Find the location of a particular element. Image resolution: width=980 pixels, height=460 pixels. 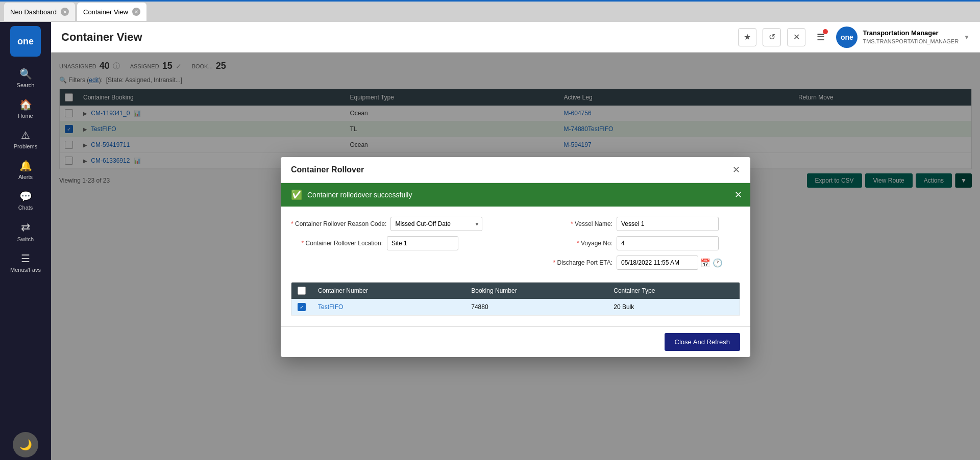

modal-footer: Close And Refresh is located at coordinates (516, 342).